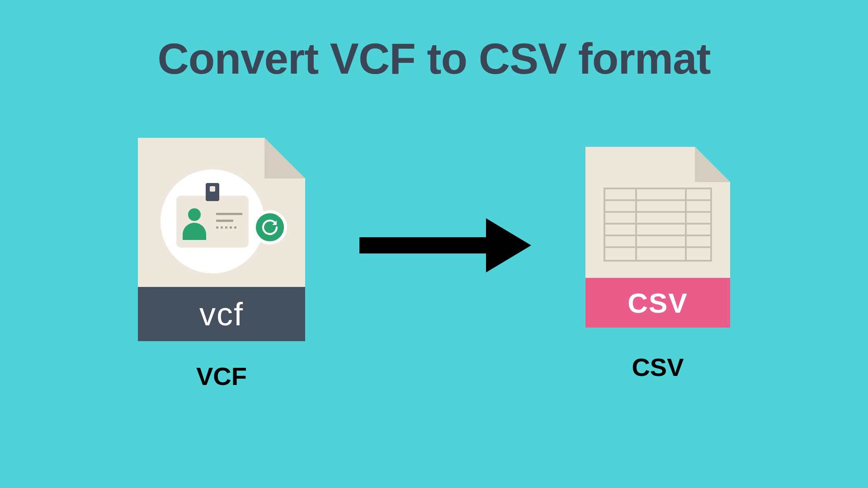 Image resolution: width=868 pixels, height=488 pixels. What do you see at coordinates (658, 212) in the screenshot?
I see `csv-file-body` at bounding box center [658, 212].